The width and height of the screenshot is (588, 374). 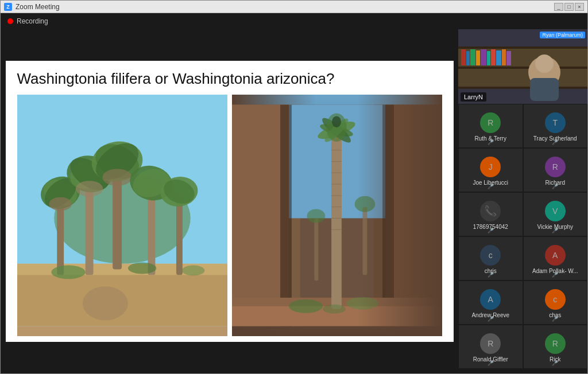 What do you see at coordinates (490, 167) in the screenshot?
I see `participant-avatar: J` at bounding box center [490, 167].